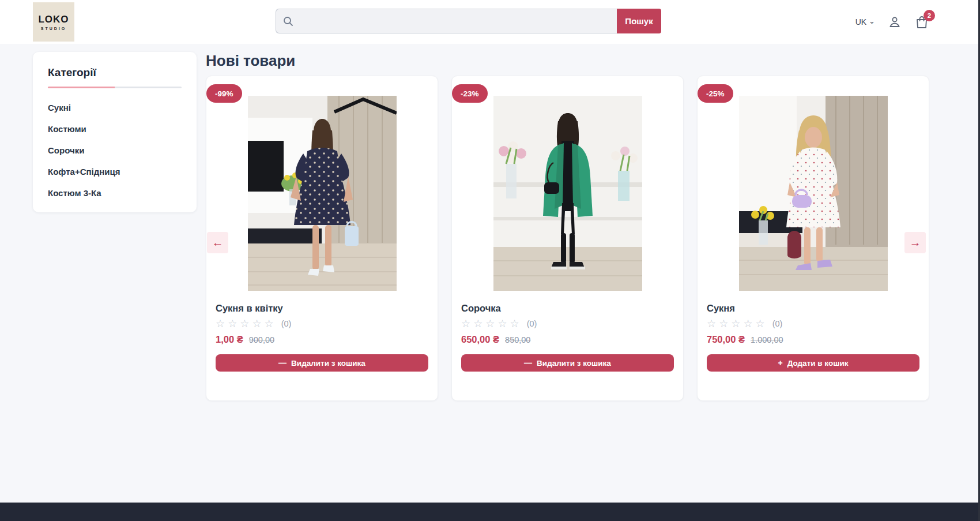 The image size is (980, 521). I want to click on sidebar-item-sorochky: Сорочки, so click(115, 150).